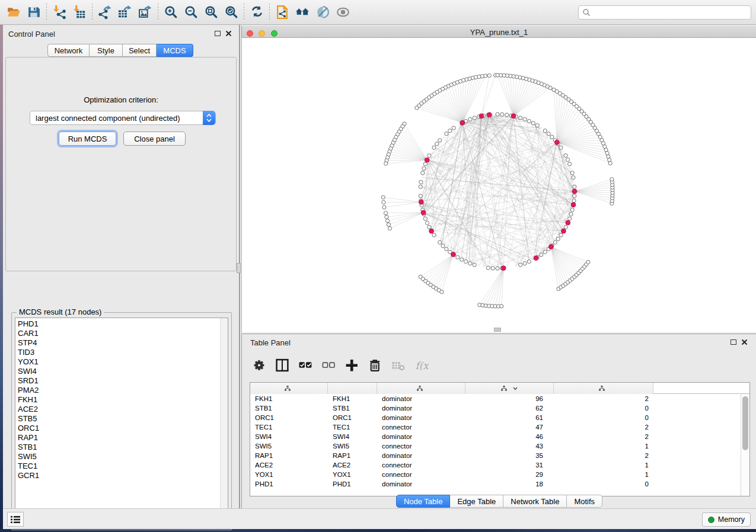  What do you see at coordinates (106, 50) in the screenshot?
I see `tab-style: Style` at bounding box center [106, 50].